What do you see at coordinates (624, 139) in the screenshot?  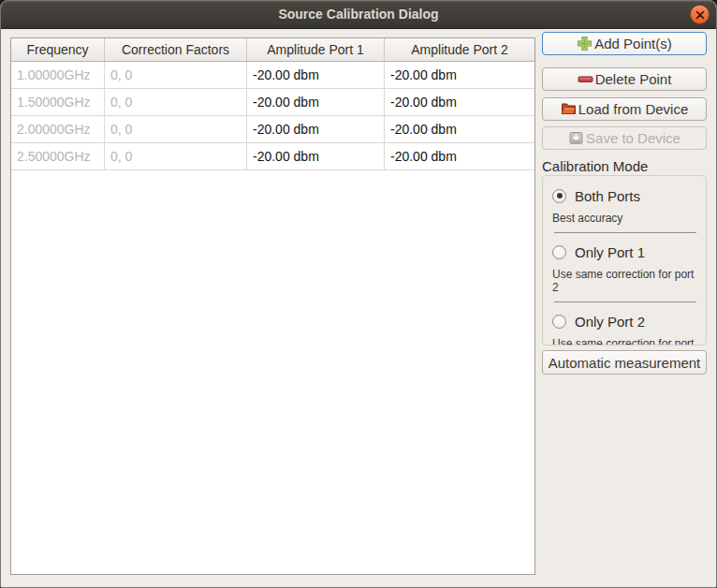 I see `save-to-device-button: Save to Device` at bounding box center [624, 139].